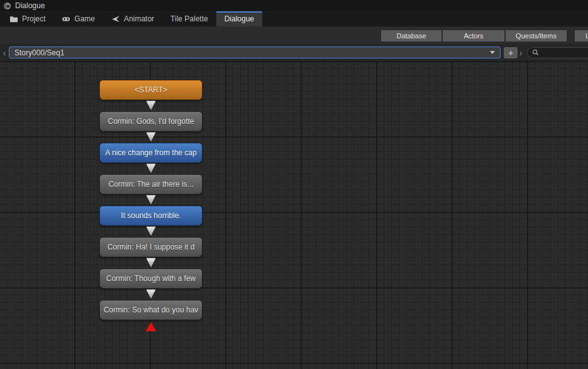  What do you see at coordinates (30, 6) in the screenshot?
I see `window-title: Dialogue` at bounding box center [30, 6].